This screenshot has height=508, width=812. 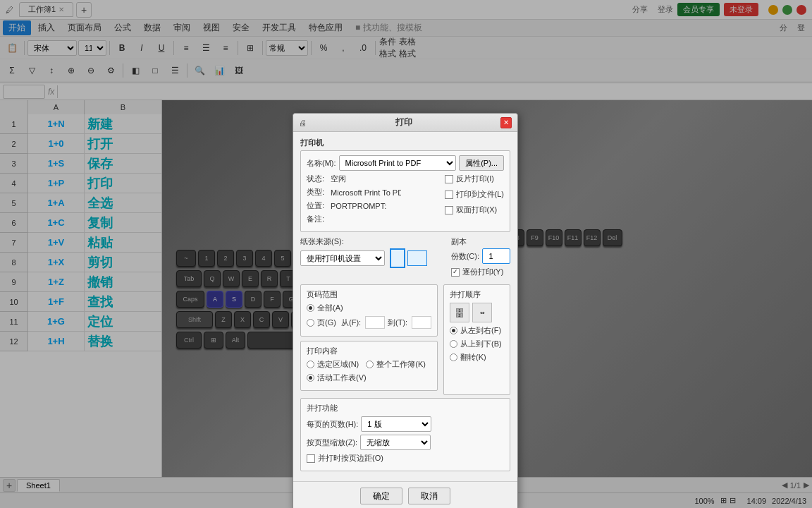 What do you see at coordinates (449, 210) in the screenshot?
I see `chk-double-print` at bounding box center [449, 210].